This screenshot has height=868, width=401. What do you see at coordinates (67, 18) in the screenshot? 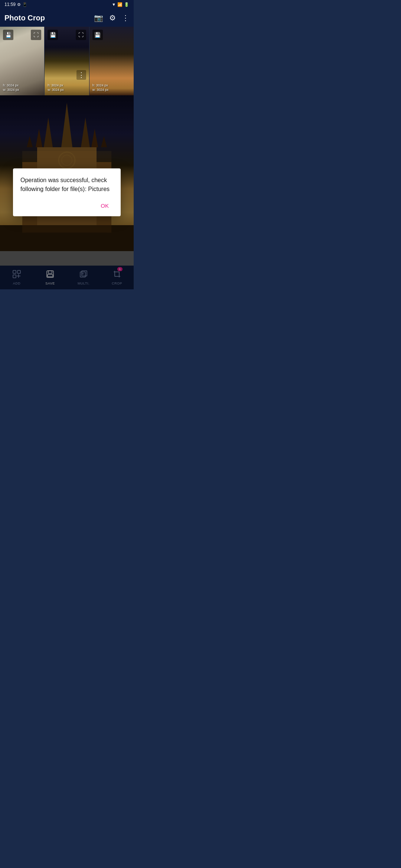
I see `app-toolbar: Photo Crop 📷 ⚙ ⋮` at bounding box center [67, 18].